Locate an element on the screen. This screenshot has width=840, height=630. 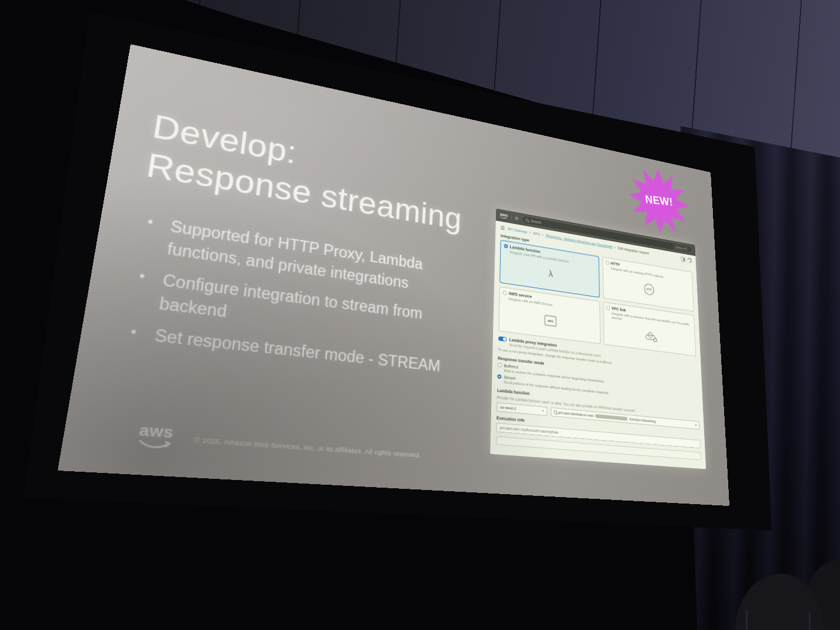
slide-footer: aws © 2025, Amazon Web Services, Inc. or… is located at coordinates (279, 445).